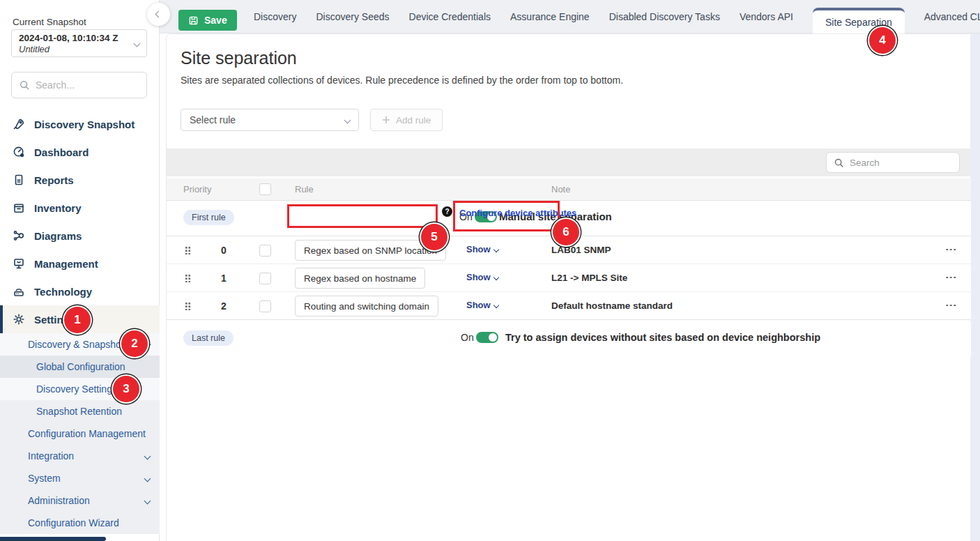  Describe the element at coordinates (79, 501) in the screenshot. I see `sidebar-item-administration: Administration` at that location.